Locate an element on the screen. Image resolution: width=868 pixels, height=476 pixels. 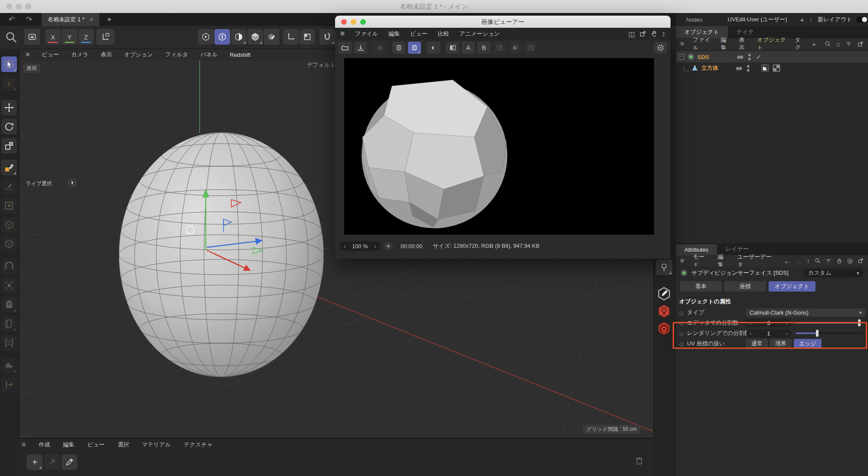
tree-row-cube: 立方体 ◆◆ is located at coordinates (772, 68).